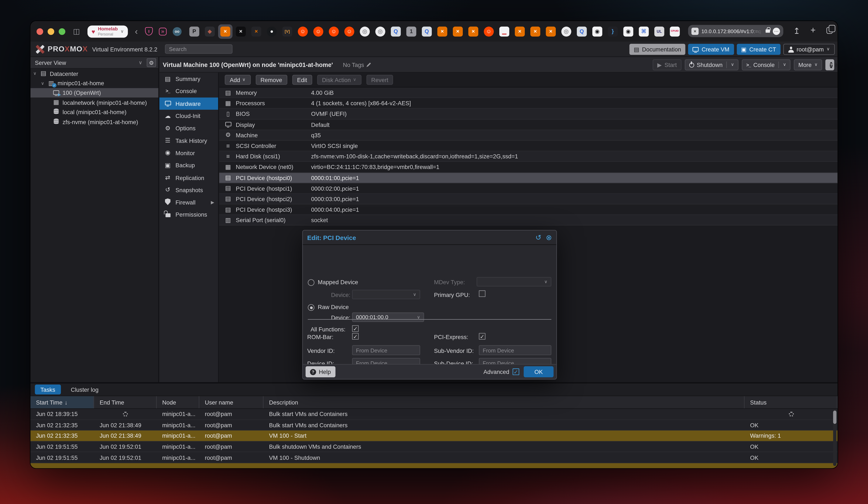 The height and width of the screenshot is (504, 868). What do you see at coordinates (411, 31) in the screenshot?
I see `tab-one: 1` at bounding box center [411, 31].